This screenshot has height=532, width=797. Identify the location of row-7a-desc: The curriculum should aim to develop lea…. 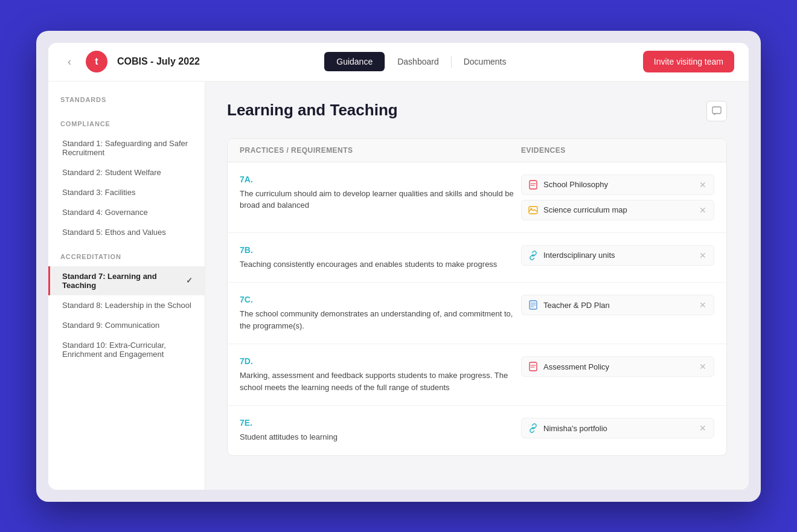
(380, 199).